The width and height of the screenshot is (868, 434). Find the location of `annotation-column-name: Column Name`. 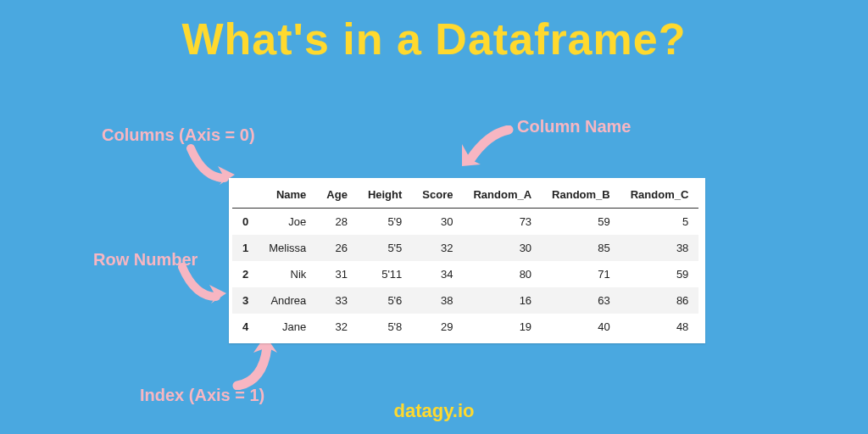

annotation-column-name: Column Name is located at coordinates (574, 127).